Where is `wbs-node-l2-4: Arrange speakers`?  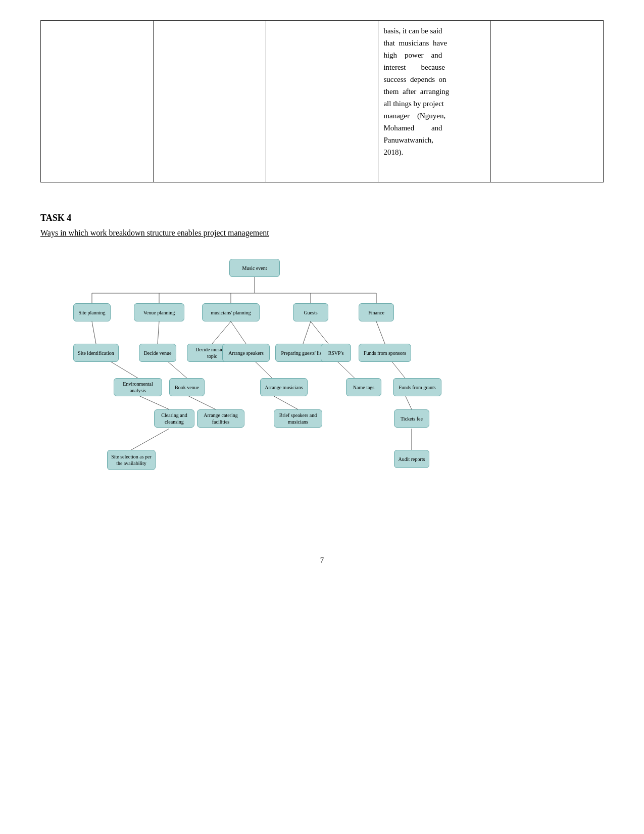 wbs-node-l2-4: Arrange speakers is located at coordinates (246, 353).